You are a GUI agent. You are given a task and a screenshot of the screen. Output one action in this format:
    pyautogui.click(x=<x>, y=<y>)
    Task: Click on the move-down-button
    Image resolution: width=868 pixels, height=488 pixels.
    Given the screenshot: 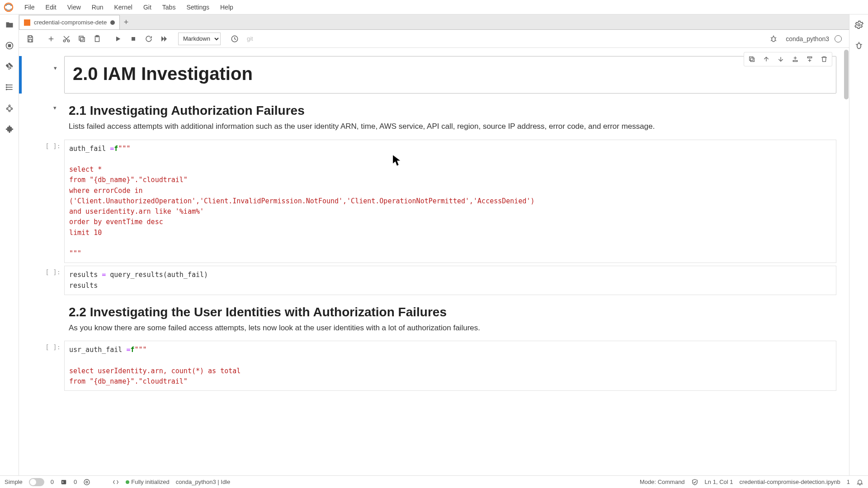 What is the action you would take?
    pyautogui.click(x=781, y=59)
    